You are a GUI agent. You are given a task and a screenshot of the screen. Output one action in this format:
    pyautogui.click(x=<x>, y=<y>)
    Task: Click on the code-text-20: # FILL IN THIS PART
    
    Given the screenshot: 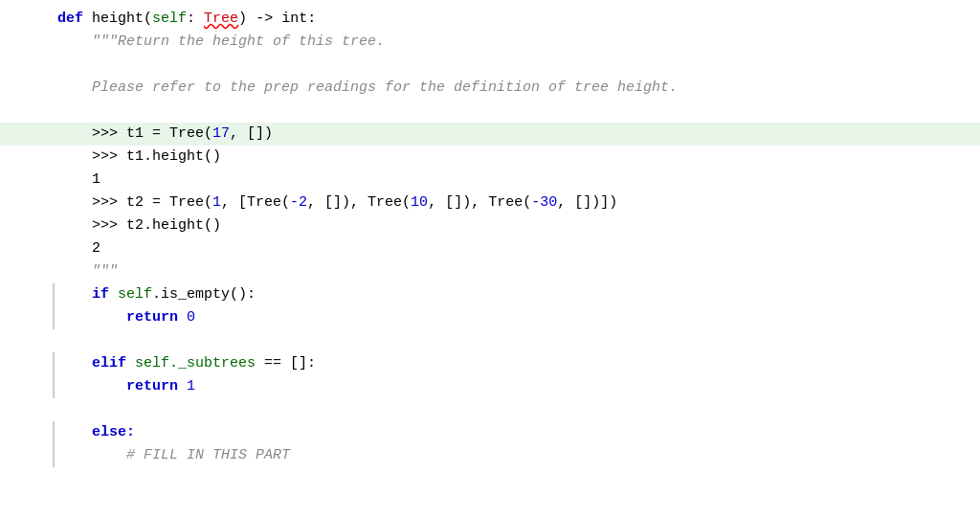 What is the action you would take?
    pyautogui.click(x=519, y=456)
    